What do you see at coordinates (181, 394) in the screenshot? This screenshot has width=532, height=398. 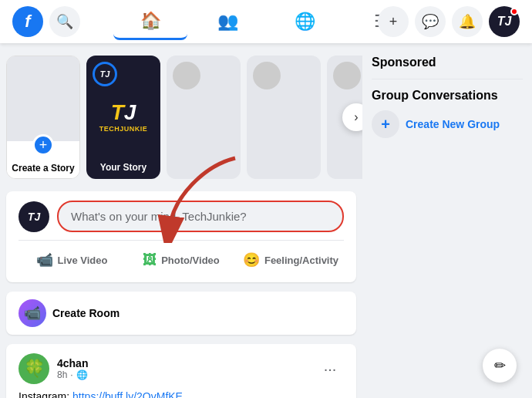 I see `post-body: Instagram: https://buff.ly/2QvMfKE YouTu…` at bounding box center [181, 394].